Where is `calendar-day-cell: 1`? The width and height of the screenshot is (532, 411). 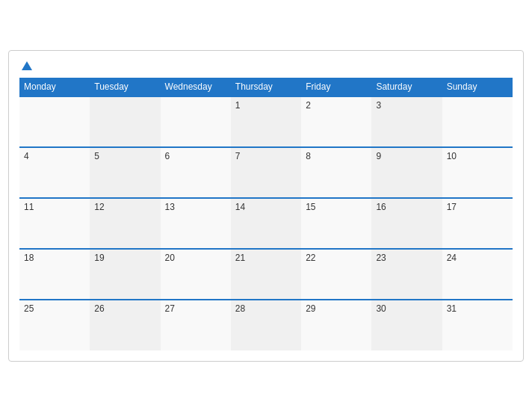 calendar-day-cell: 1 is located at coordinates (266, 122).